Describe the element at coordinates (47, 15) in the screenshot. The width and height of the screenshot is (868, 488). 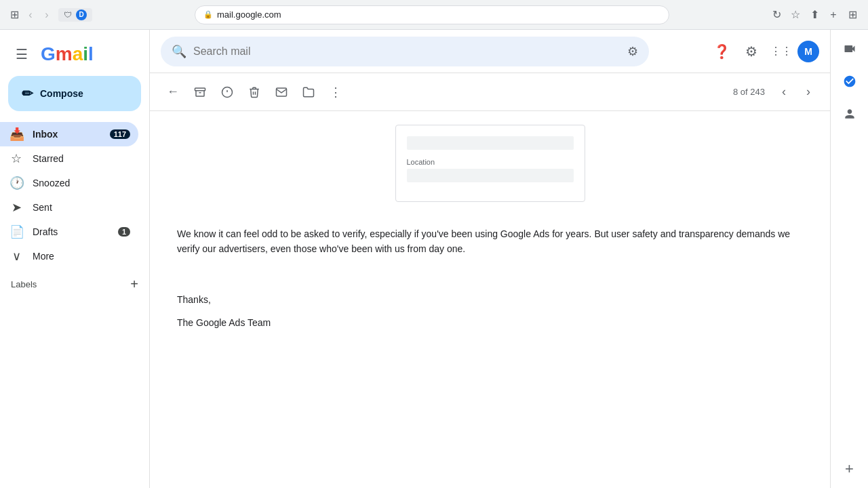
I see `forward-icon: ›` at that location.